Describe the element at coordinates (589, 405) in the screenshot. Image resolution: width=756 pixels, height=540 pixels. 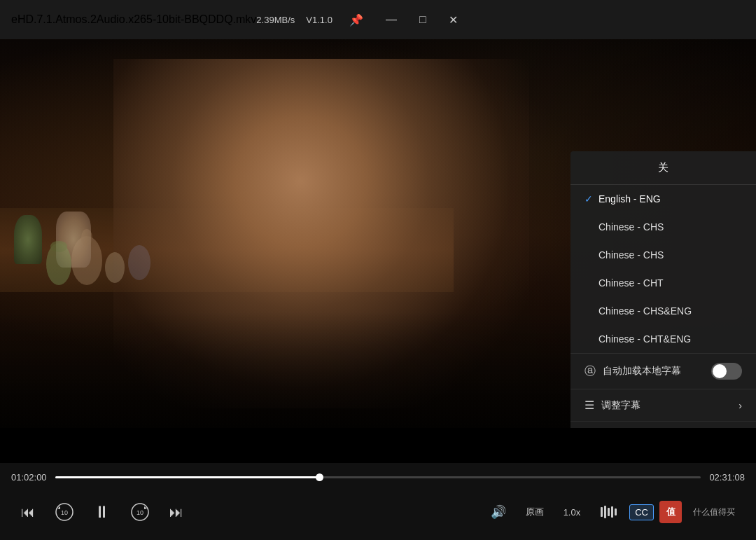
I see `adjust-icon: ☰` at that location.